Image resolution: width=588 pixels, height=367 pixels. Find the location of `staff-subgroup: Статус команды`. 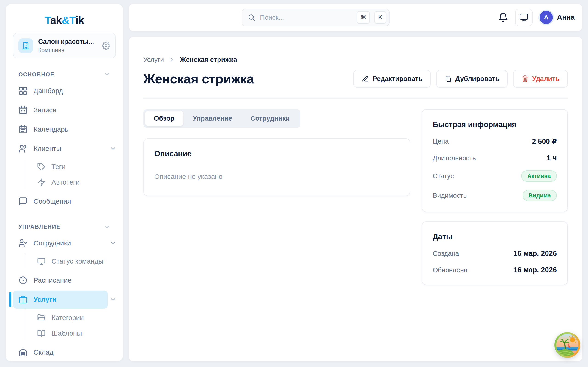

staff-subgroup: Статус команды is located at coordinates (71, 261).